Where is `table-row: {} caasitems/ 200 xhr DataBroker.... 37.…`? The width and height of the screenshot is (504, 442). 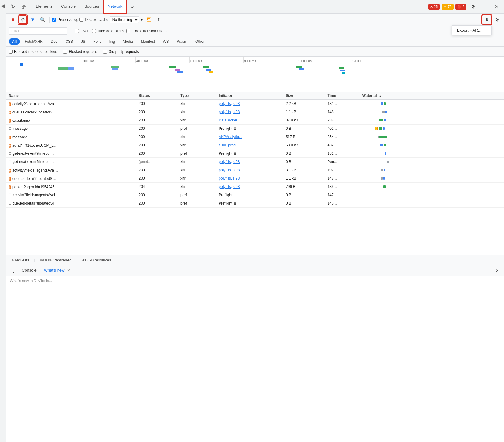 table-row: {} caasitems/ 200 xhr DataBroker.... 37.… is located at coordinates (255, 121).